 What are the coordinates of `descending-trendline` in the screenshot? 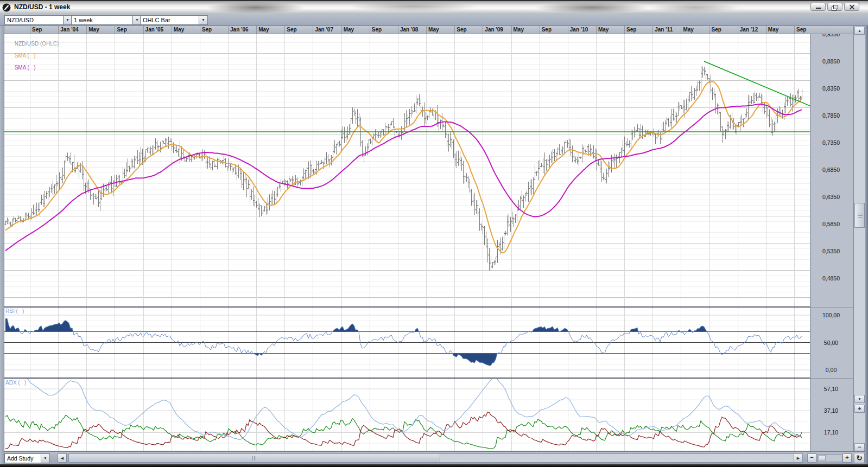 It's located at (757, 84).